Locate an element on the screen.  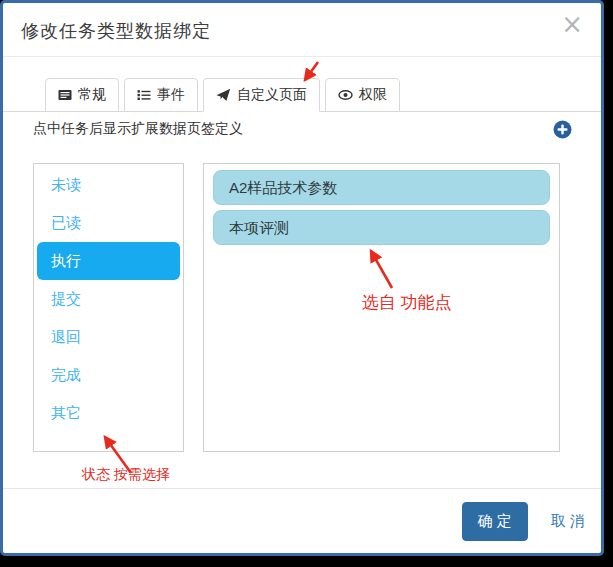
section-header: 点中任务后显示扩展数据页签定义 is located at coordinates (303, 129).